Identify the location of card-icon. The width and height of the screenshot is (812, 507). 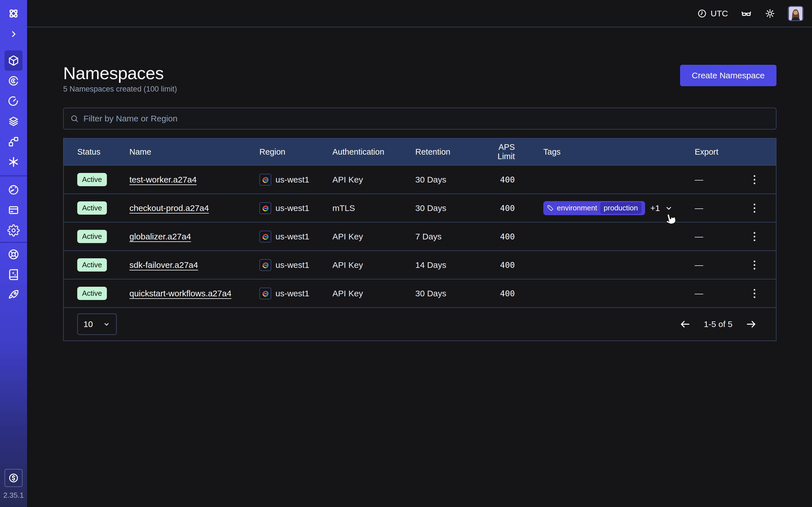
(13, 210).